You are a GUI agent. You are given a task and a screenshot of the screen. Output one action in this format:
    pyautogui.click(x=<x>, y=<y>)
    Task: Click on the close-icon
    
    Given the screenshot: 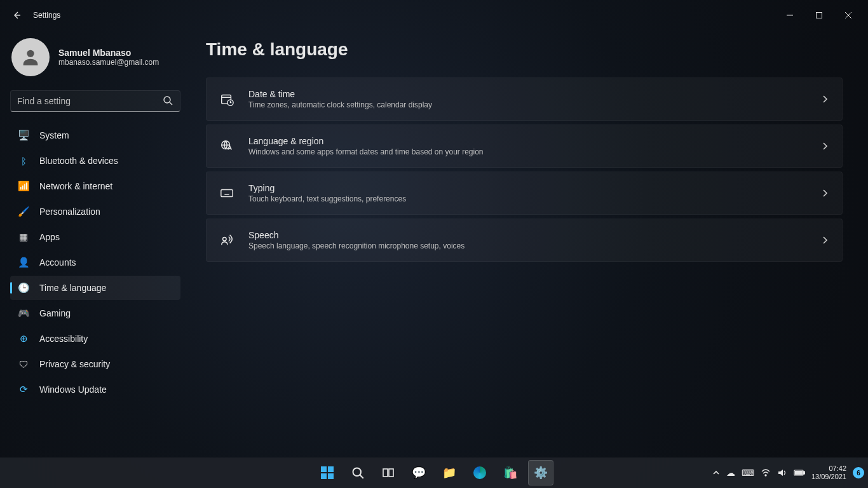 What is the action you would take?
    pyautogui.click(x=848, y=15)
    